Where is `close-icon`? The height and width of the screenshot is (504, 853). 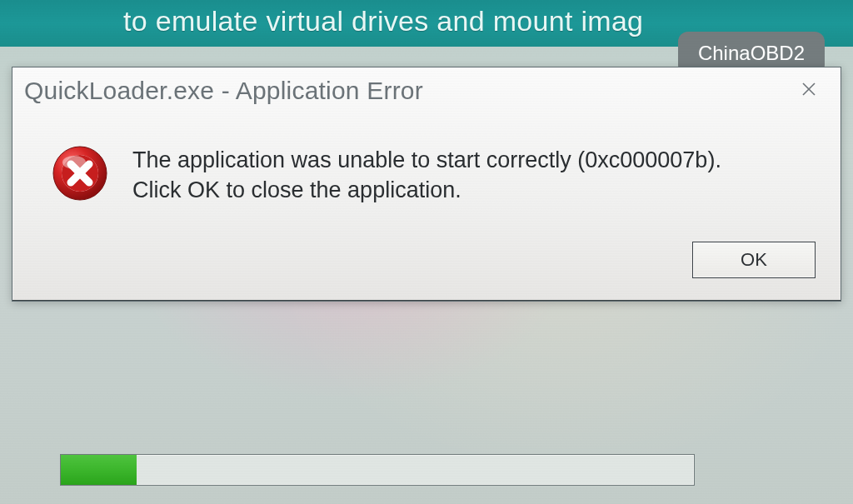 close-icon is located at coordinates (809, 91).